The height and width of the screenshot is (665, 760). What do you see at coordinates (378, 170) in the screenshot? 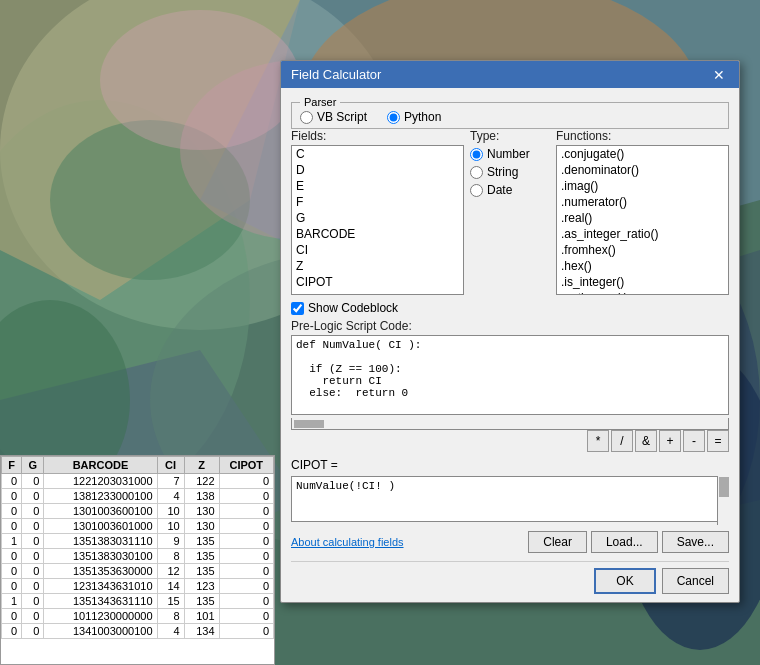
I see `fields-listbox-item: D` at bounding box center [378, 170].